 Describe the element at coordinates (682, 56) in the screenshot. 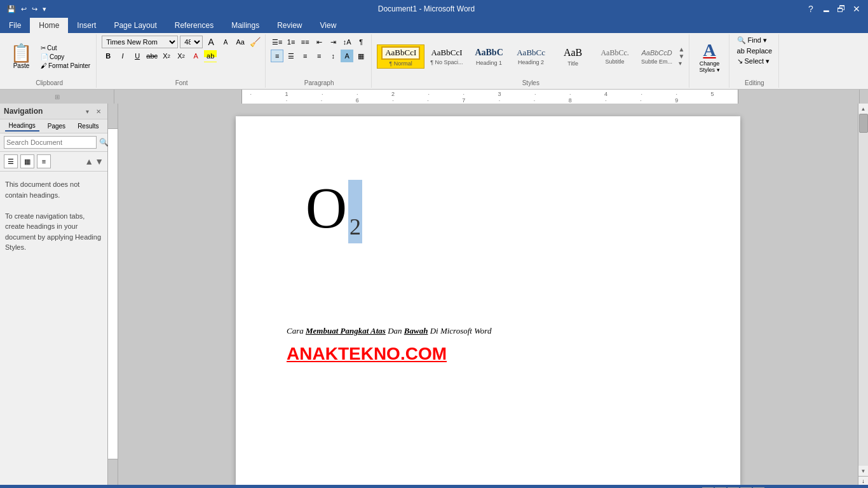

I see `styles-scroll: ▲ ▼ ▾` at that location.